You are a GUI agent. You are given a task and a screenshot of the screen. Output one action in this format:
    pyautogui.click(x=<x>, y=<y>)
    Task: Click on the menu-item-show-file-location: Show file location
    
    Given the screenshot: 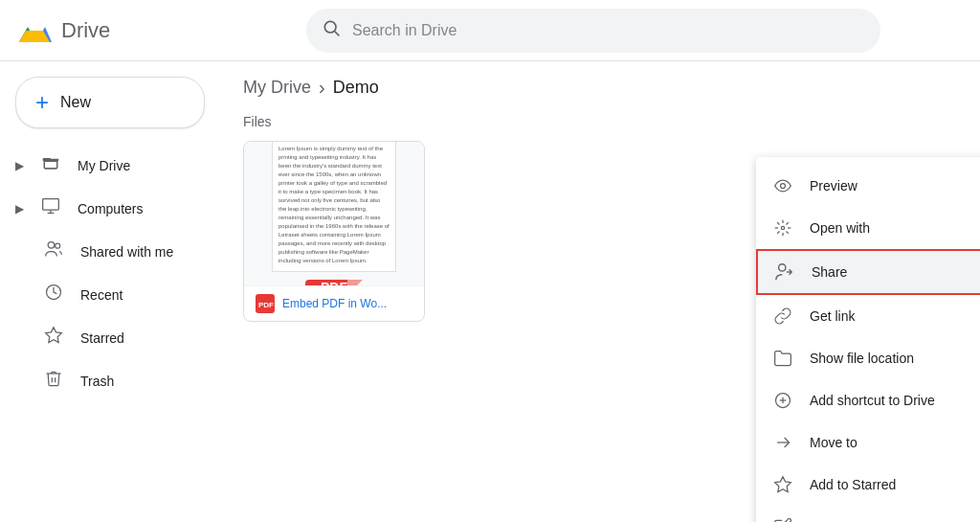 What is the action you would take?
    pyautogui.click(x=868, y=358)
    